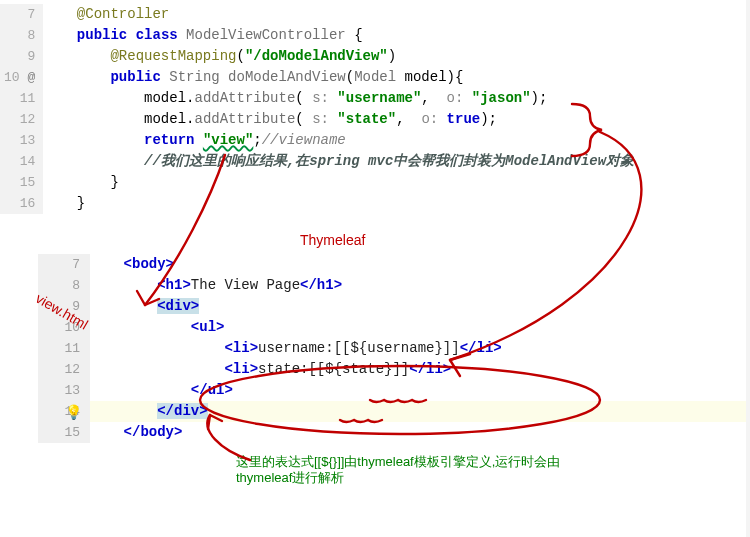 This screenshot has width=750, height=537. Describe the element at coordinates (178, 306) in the screenshot. I see `tag-div-open: <div>` at that location.